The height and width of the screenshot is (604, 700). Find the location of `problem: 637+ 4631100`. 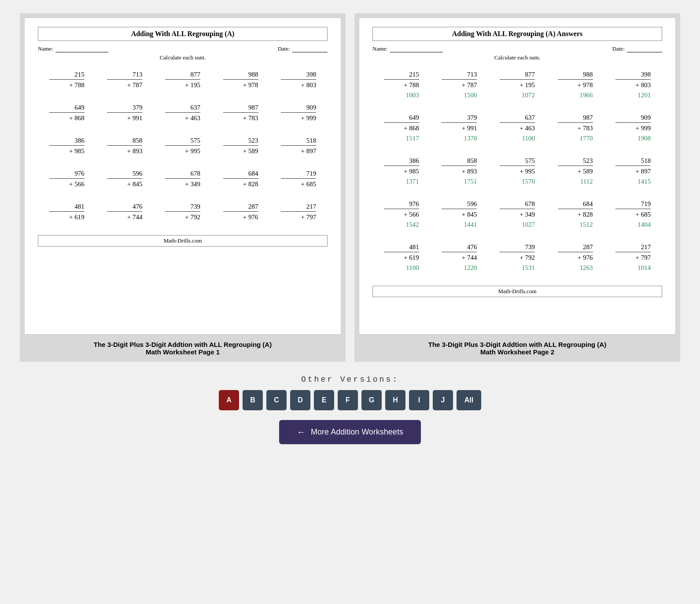

problem: 637+ 4631100 is located at coordinates (517, 128).